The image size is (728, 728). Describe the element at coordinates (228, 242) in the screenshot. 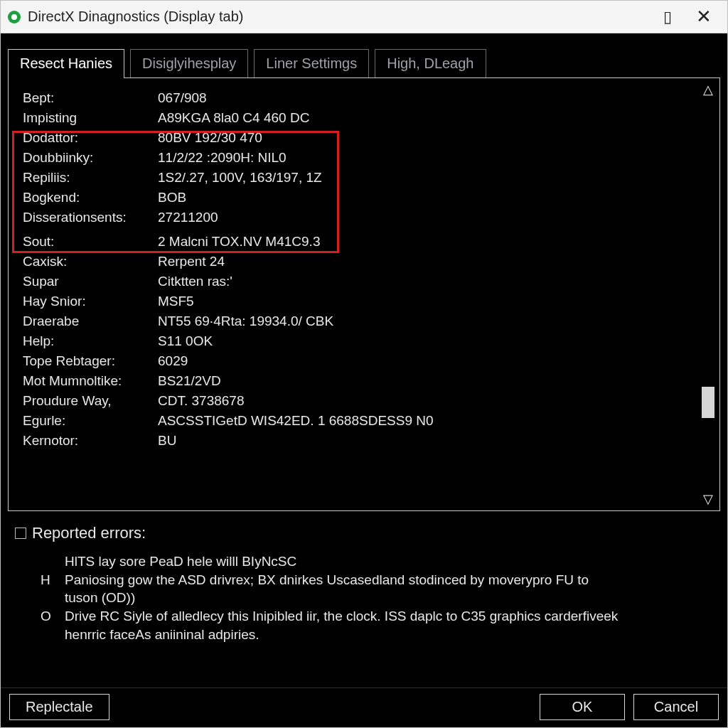

I see `table-row: Sout:2 Malcni TOX.NV M41C9.3` at that location.